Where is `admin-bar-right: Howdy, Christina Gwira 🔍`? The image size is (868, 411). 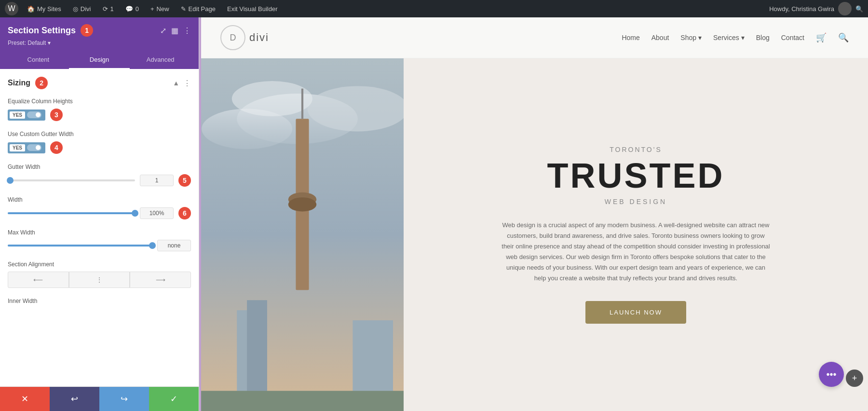
admin-bar-right: Howdy, Christina Gwira 🔍 is located at coordinates (816, 9).